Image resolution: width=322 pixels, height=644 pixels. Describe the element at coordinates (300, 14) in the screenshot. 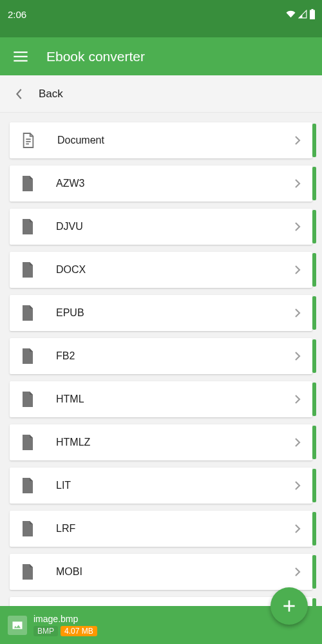

I see `status-icons` at that location.